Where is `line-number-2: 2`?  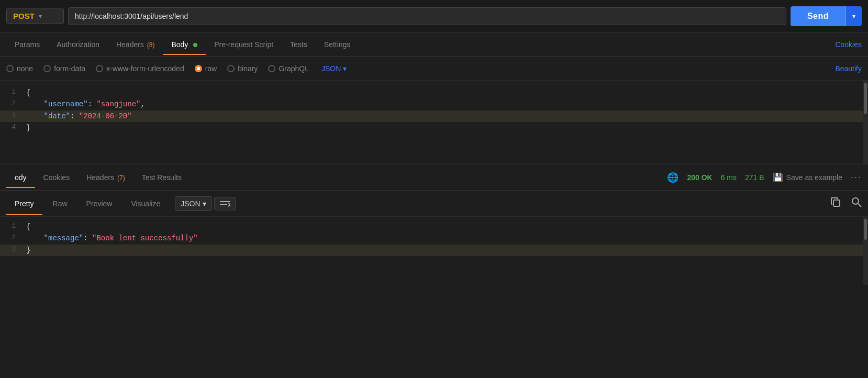 line-number-2: 2 is located at coordinates (13, 104).